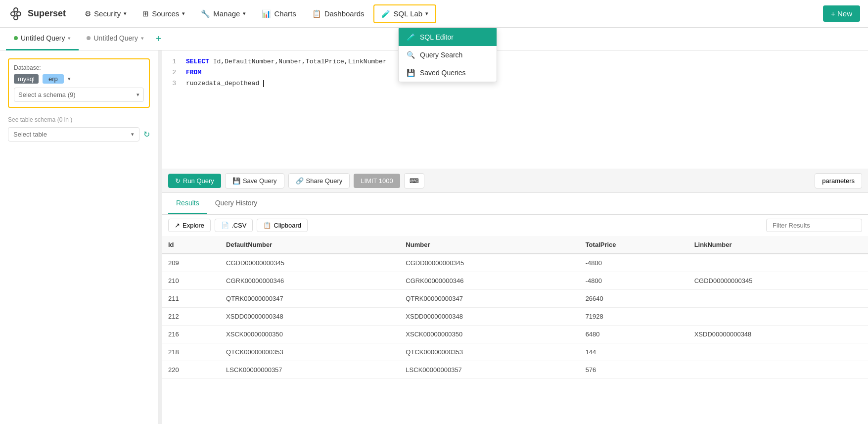  I want to click on select-table-placeholder: Select table, so click(30, 135).